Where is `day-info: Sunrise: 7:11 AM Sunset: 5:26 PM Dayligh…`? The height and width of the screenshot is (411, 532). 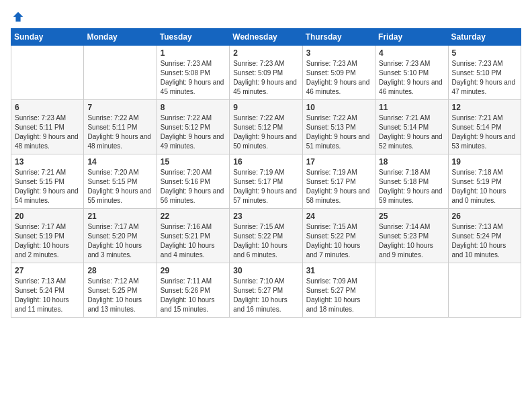 day-info: Sunrise: 7:11 AM Sunset: 5:26 PM Dayligh… is located at coordinates (193, 295).